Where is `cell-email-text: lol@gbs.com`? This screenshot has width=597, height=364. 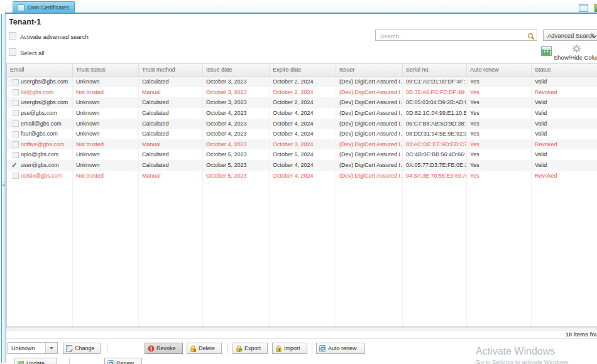 cell-email-text: lol@gbs.com is located at coordinates (37, 92).